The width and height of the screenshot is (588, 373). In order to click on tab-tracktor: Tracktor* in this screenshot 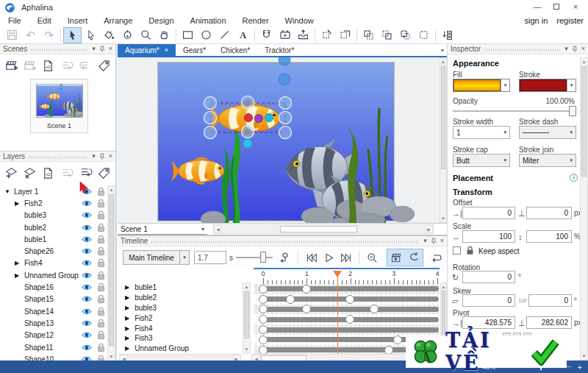, I will do `click(279, 50)`.